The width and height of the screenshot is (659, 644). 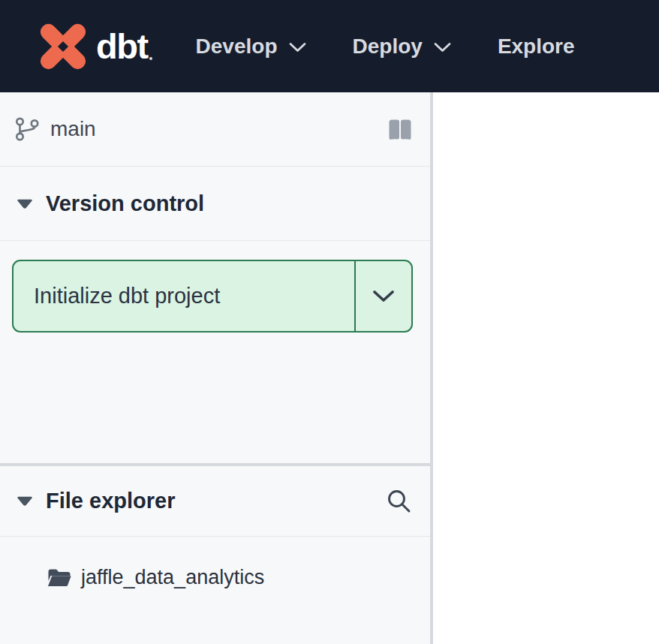 What do you see at coordinates (55, 129) in the screenshot?
I see `branch-selector: main` at bounding box center [55, 129].